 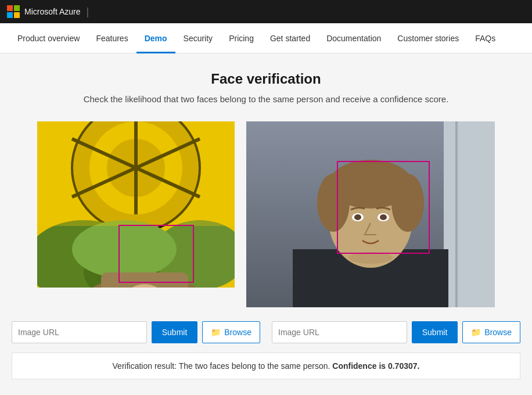 What do you see at coordinates (491, 332) in the screenshot?
I see `right-browse-button: 📁 Browse` at bounding box center [491, 332].